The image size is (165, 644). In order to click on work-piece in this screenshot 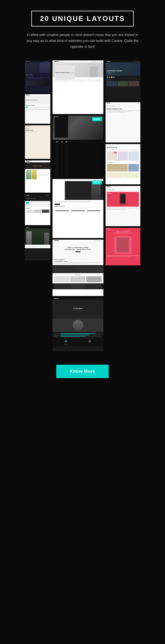, I will do `click(123, 84)`.